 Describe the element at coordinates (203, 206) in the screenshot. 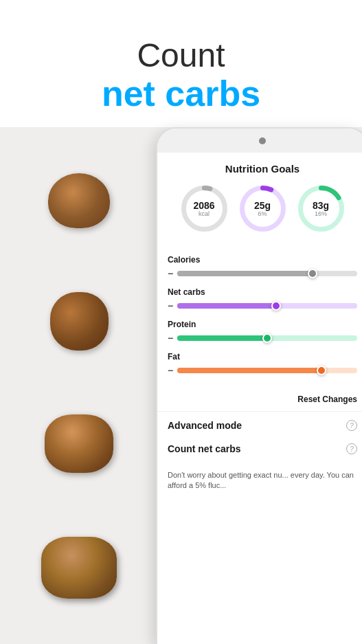

I see `calories-value: 2086` at that location.